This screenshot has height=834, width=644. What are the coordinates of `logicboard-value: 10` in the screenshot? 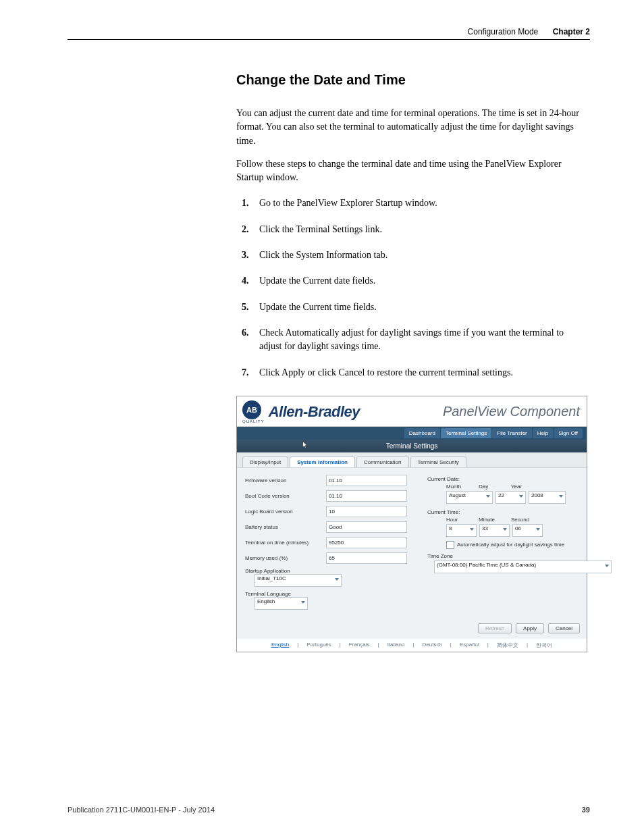 It's located at (367, 512).